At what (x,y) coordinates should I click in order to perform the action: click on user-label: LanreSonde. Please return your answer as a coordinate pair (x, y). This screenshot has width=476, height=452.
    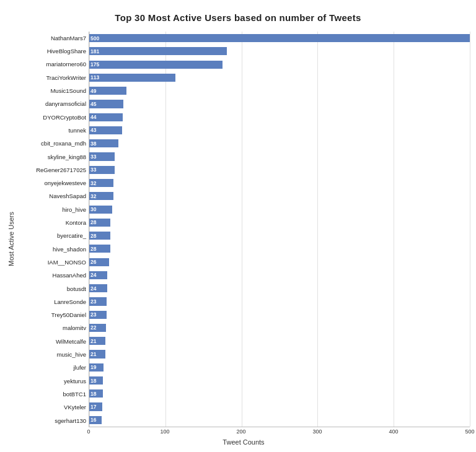
    Looking at the image, I should click on (52, 302).